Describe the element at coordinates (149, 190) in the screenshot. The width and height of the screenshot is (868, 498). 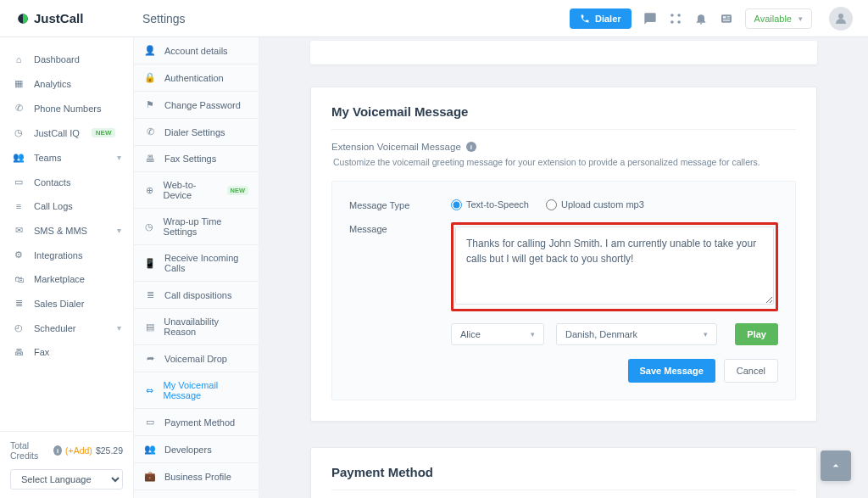
I see `globe-icon: ⊕` at that location.